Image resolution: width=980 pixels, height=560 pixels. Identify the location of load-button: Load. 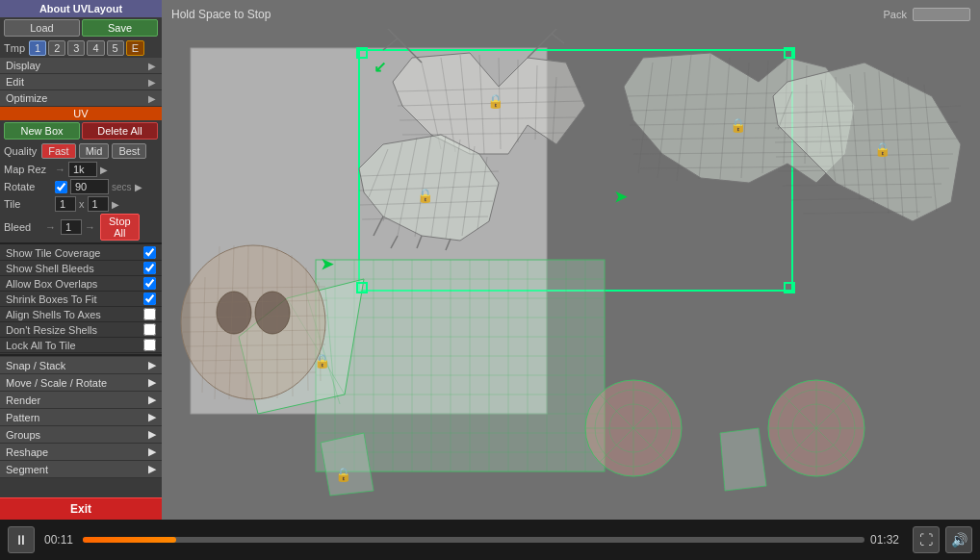
(42, 28).